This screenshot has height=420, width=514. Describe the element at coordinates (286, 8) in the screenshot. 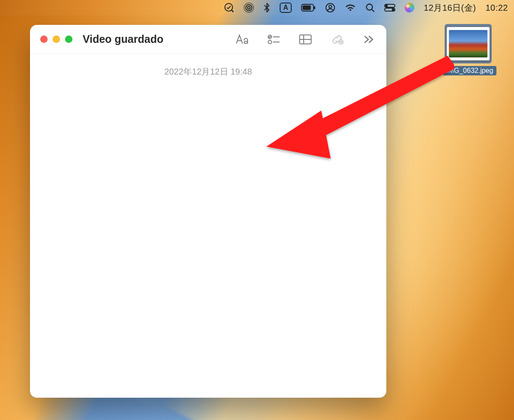

I see `ime-letter: A` at that location.